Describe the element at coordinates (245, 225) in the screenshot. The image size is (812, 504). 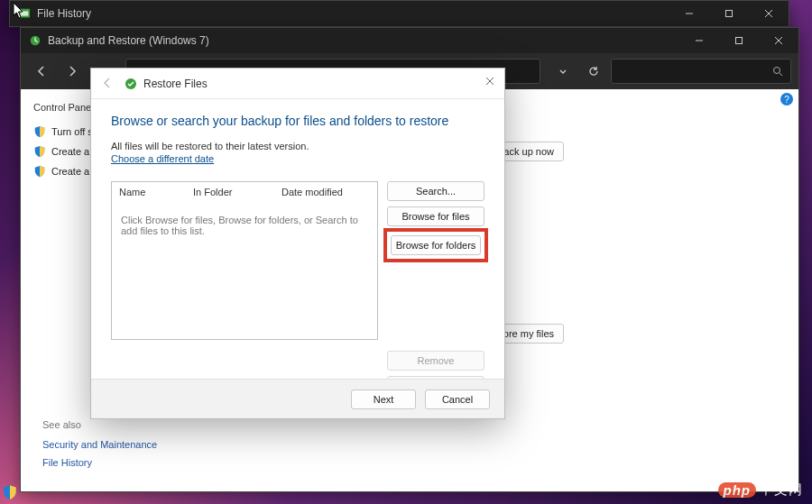
I see `list-empty-text: Click Browse for files, Browse for folde…` at that location.